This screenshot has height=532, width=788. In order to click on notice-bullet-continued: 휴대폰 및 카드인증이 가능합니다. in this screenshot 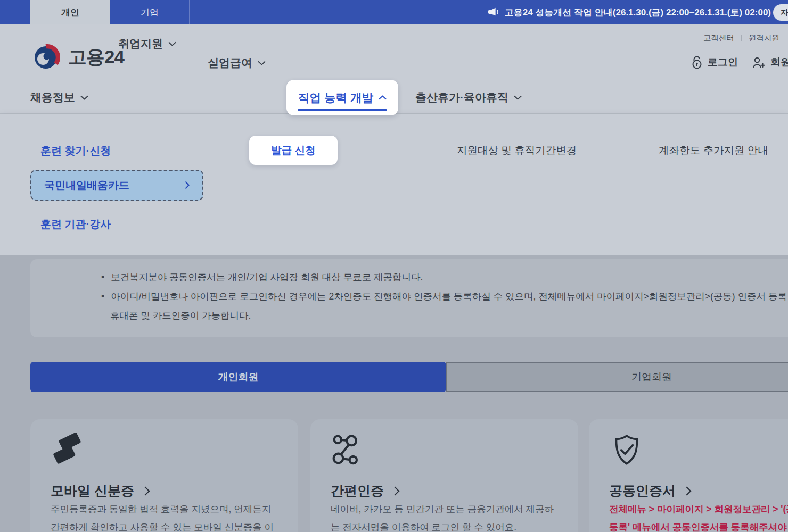, I will do `click(180, 315)`.